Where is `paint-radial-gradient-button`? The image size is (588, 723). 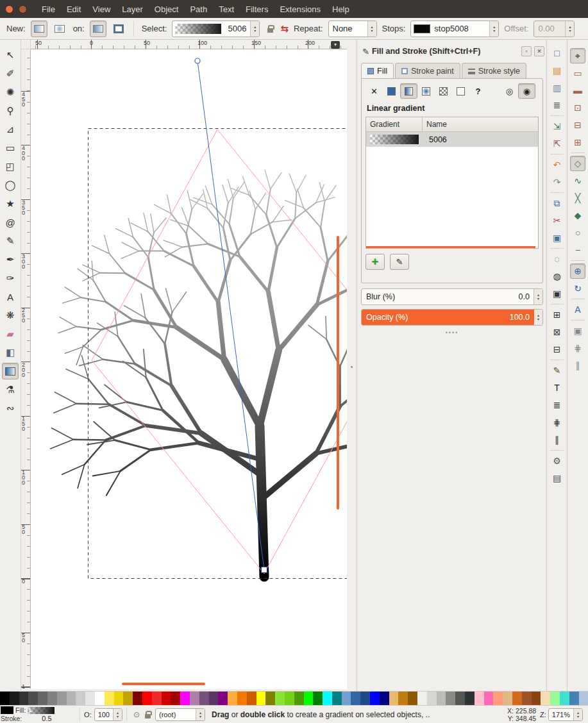 paint-radial-gradient-button is located at coordinates (426, 91).